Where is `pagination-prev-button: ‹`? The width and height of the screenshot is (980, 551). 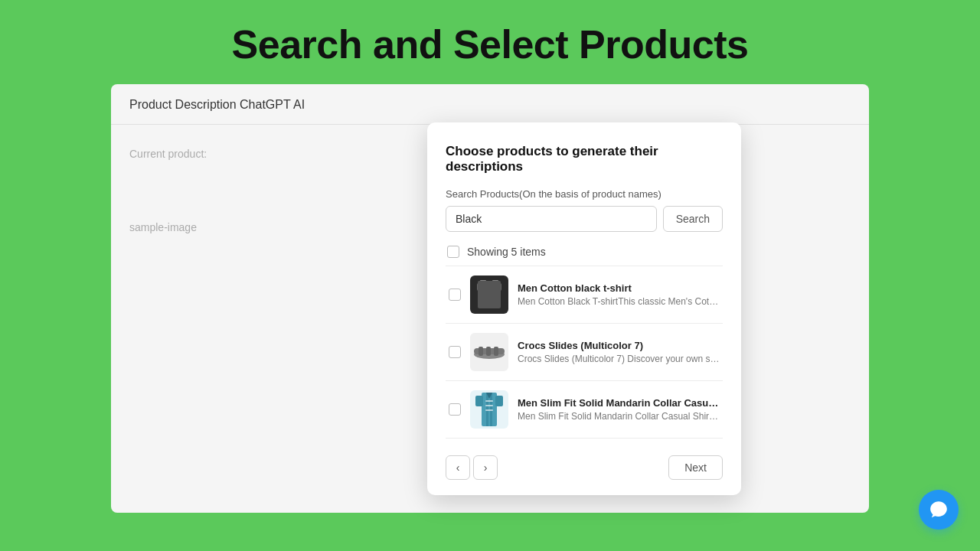 pagination-prev-button: ‹ is located at coordinates (458, 468).